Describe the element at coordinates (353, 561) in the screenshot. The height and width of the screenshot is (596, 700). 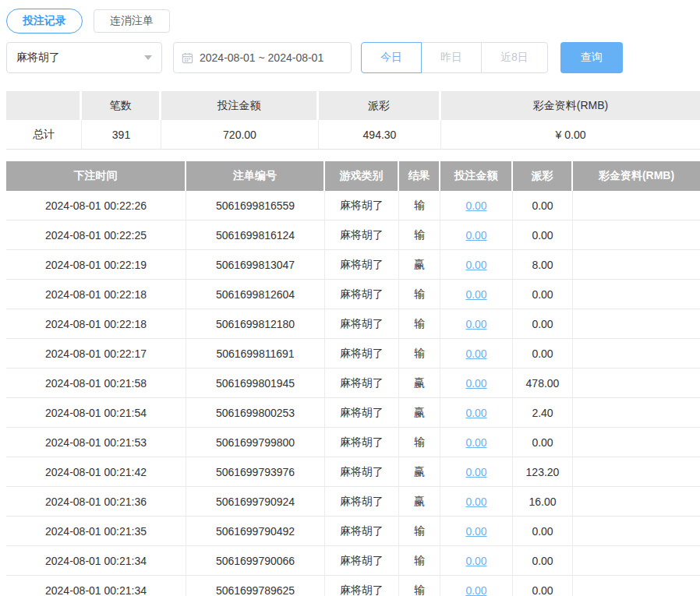
I see `table-row: 2024-08-01 00:21:345061699790066麻将胡了输0.0…` at that location.